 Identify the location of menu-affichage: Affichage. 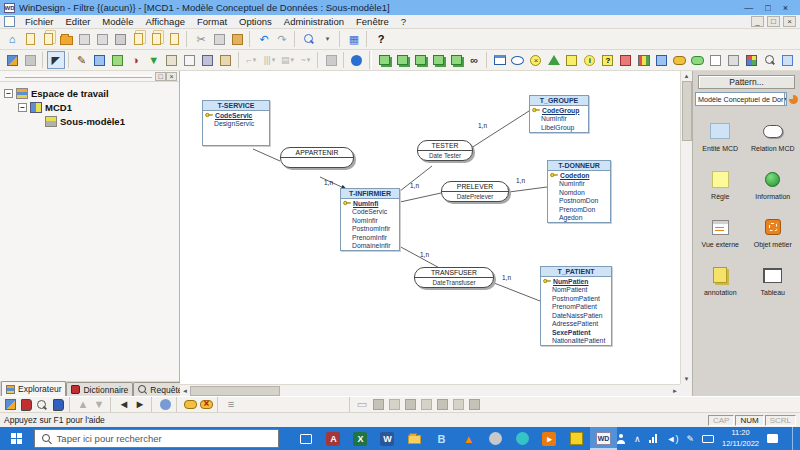
(166, 22).